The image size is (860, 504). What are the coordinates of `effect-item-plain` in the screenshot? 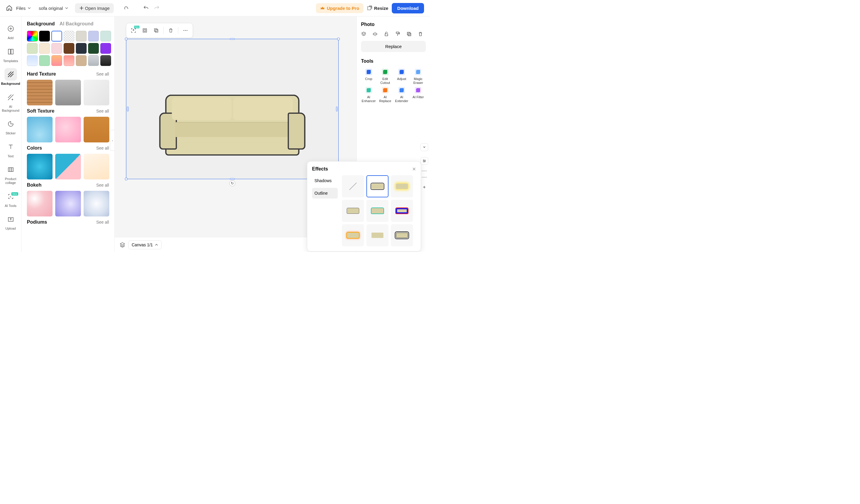 It's located at (377, 235).